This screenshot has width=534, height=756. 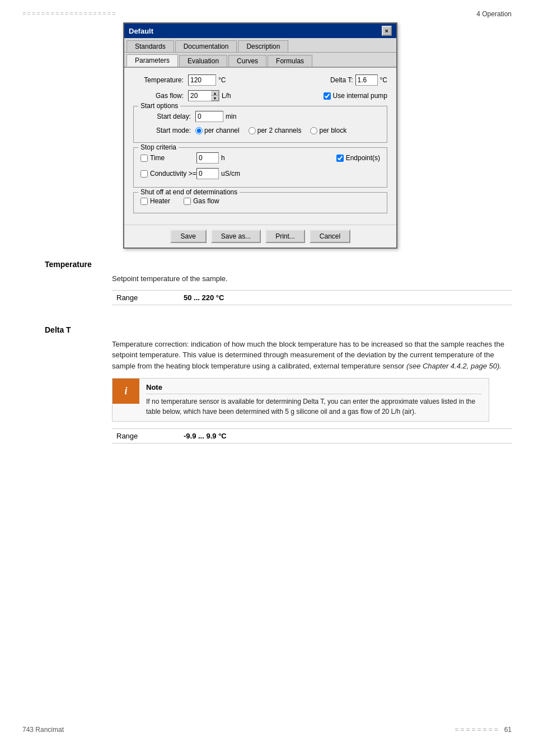 I want to click on footer-dots: ========, so click(x=477, y=730).